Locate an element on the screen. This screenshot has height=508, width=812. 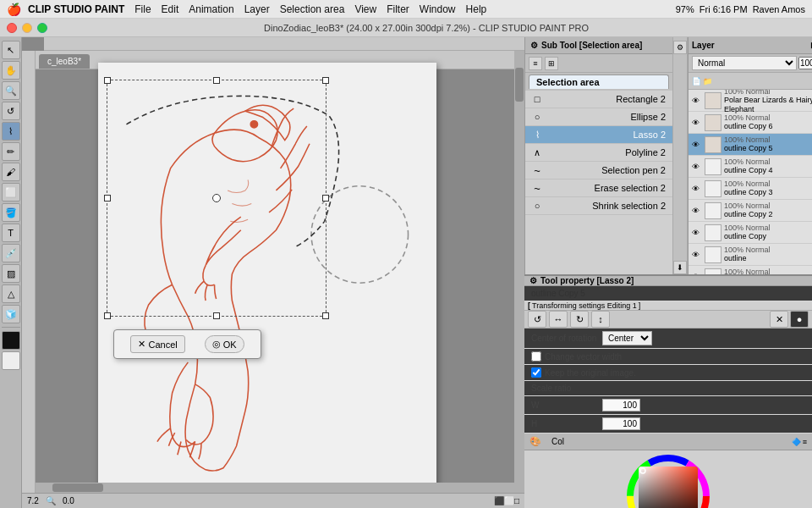
trans-flip-v: ↕ is located at coordinates (601, 319).